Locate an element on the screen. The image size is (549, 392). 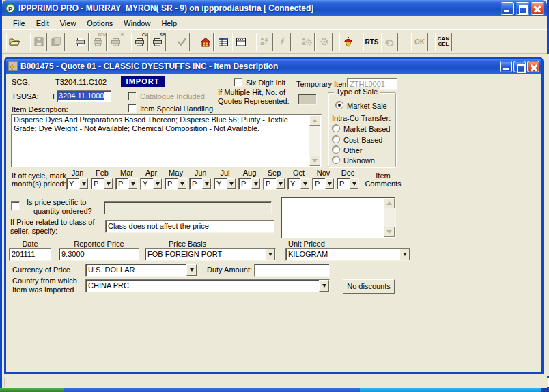
rts-button: RTS is located at coordinates (371, 42).